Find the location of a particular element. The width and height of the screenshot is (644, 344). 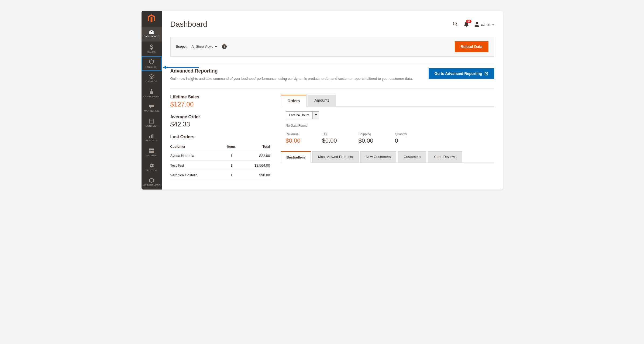

nav-label: CUSTOMERS is located at coordinates (151, 97).